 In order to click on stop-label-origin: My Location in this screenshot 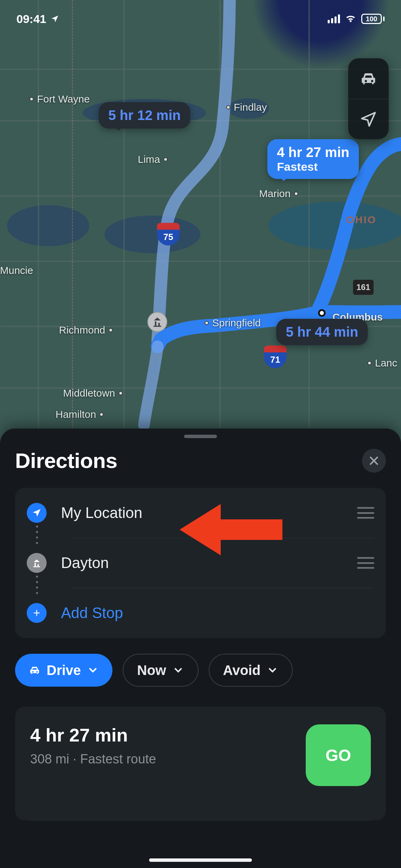, I will do `click(209, 513)`.